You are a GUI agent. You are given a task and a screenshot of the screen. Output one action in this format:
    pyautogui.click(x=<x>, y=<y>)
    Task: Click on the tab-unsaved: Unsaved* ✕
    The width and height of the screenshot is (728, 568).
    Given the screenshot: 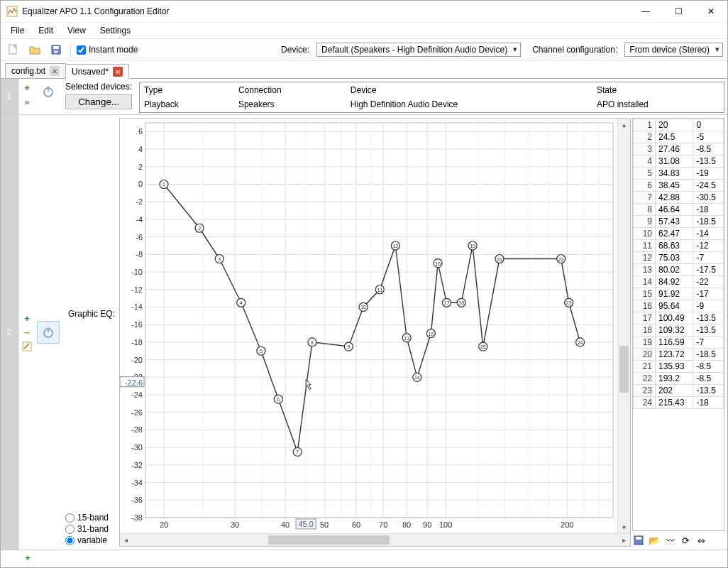 What is the action you would take?
    pyautogui.click(x=97, y=71)
    